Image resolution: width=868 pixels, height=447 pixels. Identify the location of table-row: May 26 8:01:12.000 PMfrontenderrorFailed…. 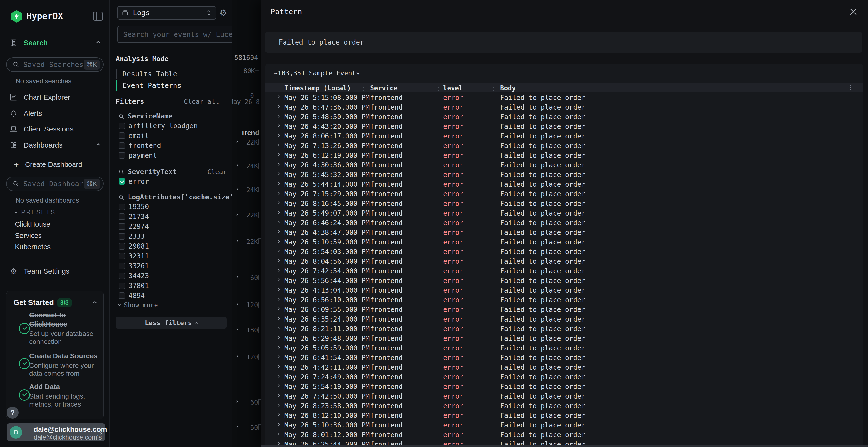
(564, 434).